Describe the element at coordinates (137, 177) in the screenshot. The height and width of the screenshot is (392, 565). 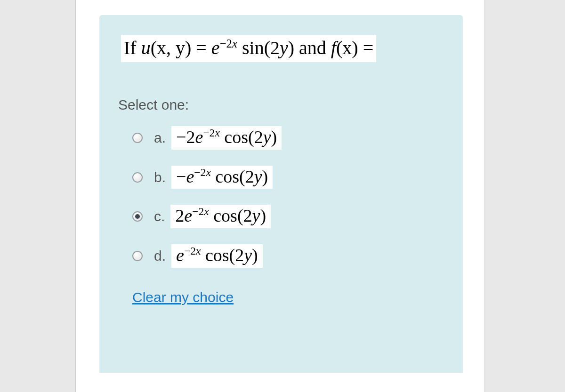
I see `radio-b` at that location.